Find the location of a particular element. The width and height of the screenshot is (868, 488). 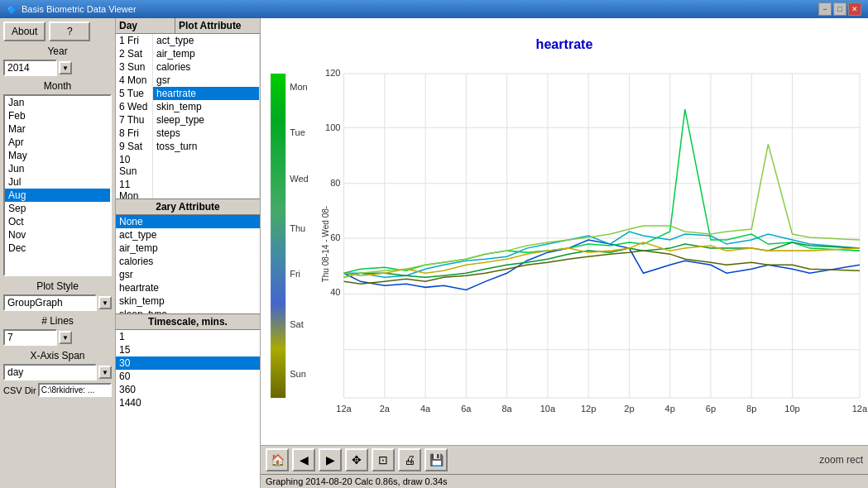

title-bar: 🔷 Basis Biometric Data Viewer − □ ✕ is located at coordinates (434, 9).